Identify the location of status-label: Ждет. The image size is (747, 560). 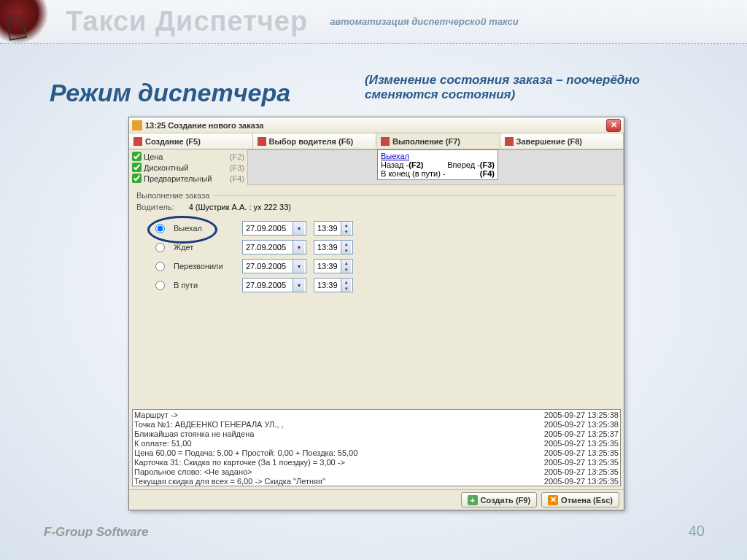
(204, 247).